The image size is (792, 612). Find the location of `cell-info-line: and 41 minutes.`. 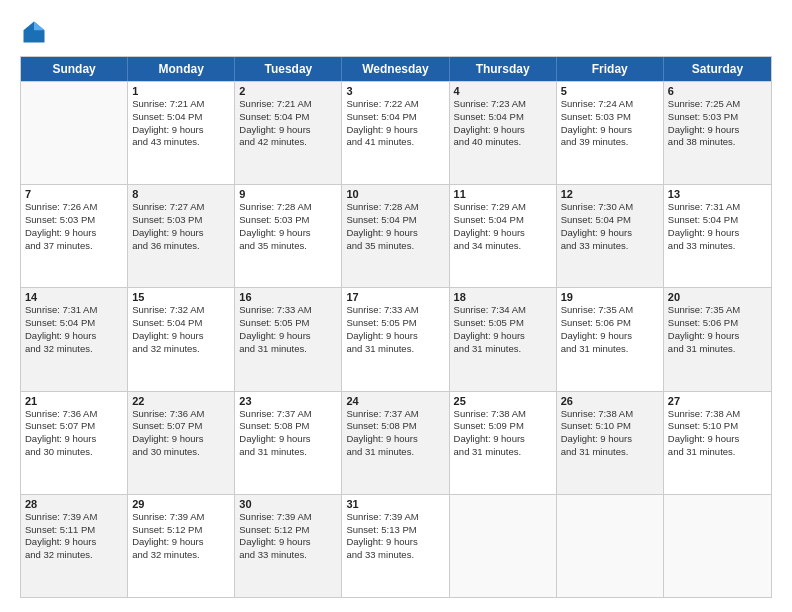

cell-info-line: and 41 minutes. is located at coordinates (395, 142).